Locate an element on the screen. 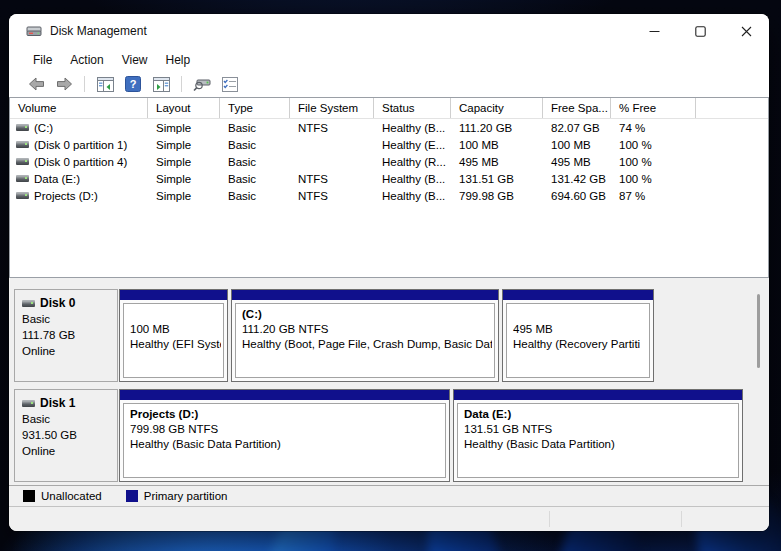 The image size is (781, 551). cell-capacity: 495 MB is located at coordinates (497, 162).